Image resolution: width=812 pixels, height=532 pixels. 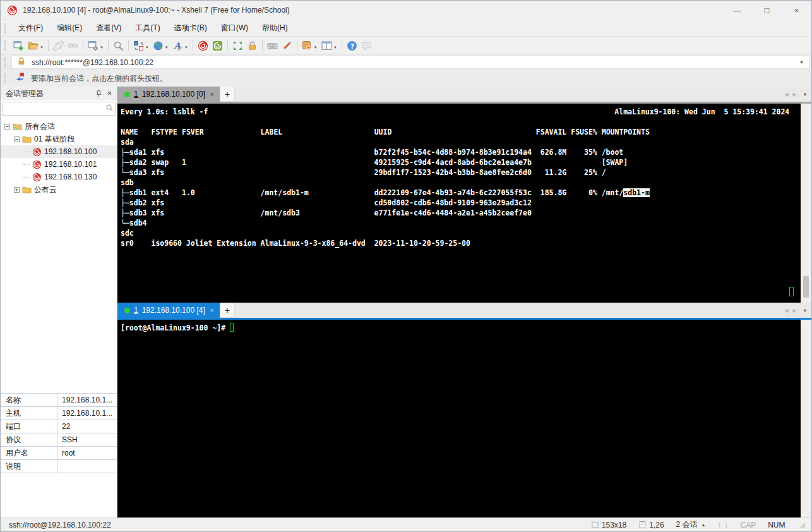 I want to click on session-properties-dropdown-icon: ▼, so click(x=102, y=47).